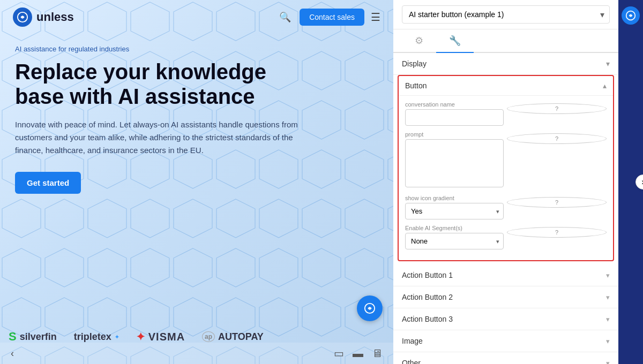  I want to click on enable-ai-segments-field-row: Enable AI Segment(s) None Segment 1 ▾ ?, so click(506, 237).